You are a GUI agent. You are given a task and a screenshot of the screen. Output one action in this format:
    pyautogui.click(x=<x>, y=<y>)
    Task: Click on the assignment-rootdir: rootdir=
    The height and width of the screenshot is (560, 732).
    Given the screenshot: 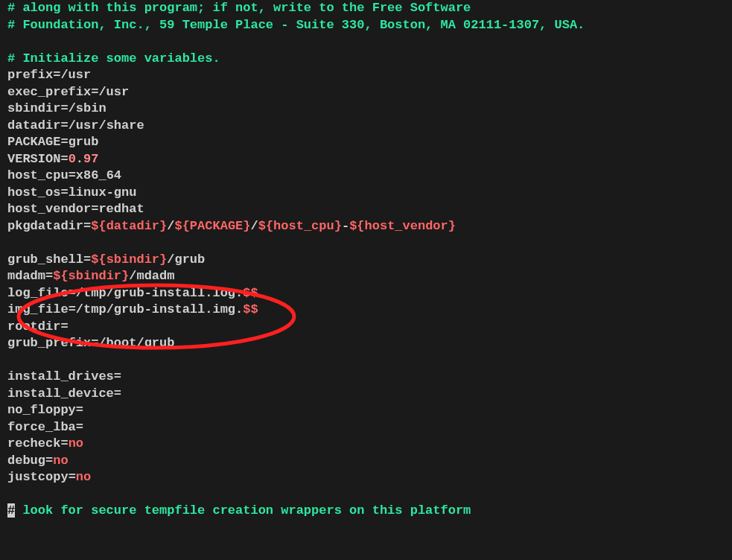 What is the action you would take?
    pyautogui.click(x=366, y=328)
    